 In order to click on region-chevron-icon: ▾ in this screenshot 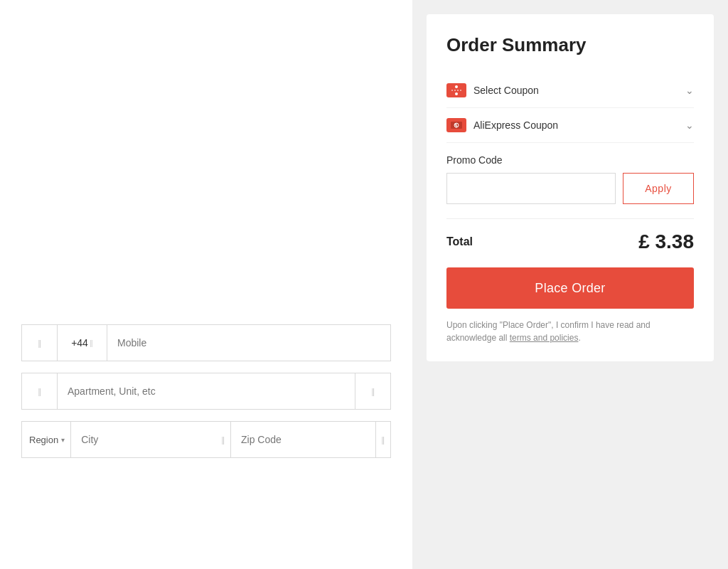, I will do `click(63, 440)`.